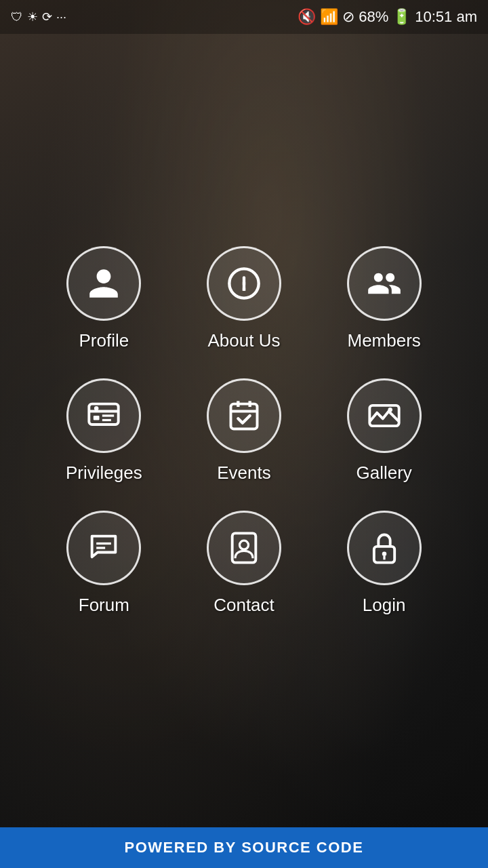 This screenshot has width=488, height=868. Describe the element at coordinates (244, 283) in the screenshot. I see `about-icon-circle` at that location.